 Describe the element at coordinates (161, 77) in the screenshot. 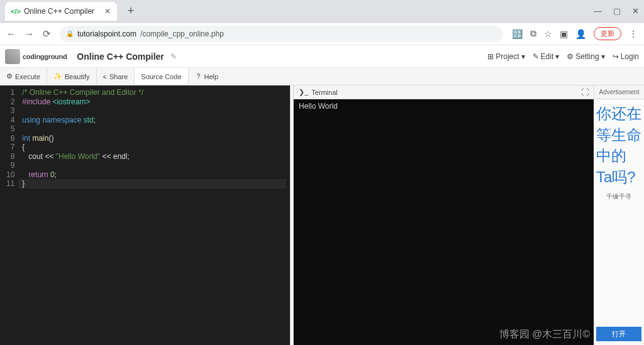

I see `source-code-tab: Source Code` at that location.